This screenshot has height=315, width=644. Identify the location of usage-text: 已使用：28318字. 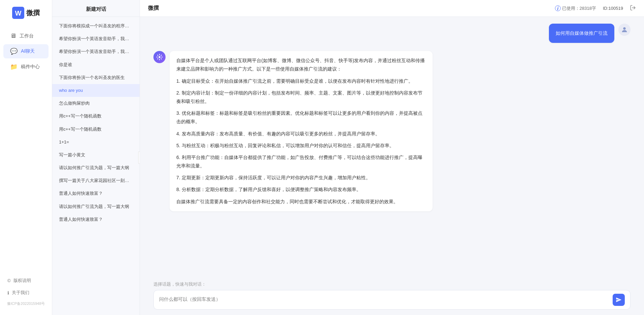
(579, 8).